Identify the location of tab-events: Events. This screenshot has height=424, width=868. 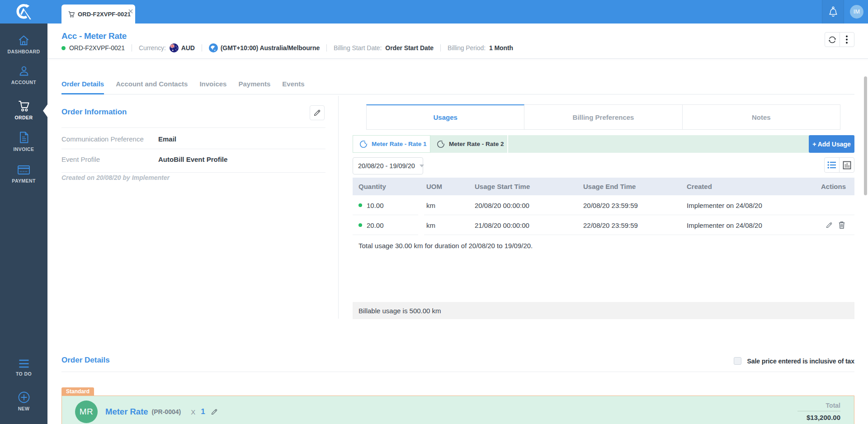
(293, 84).